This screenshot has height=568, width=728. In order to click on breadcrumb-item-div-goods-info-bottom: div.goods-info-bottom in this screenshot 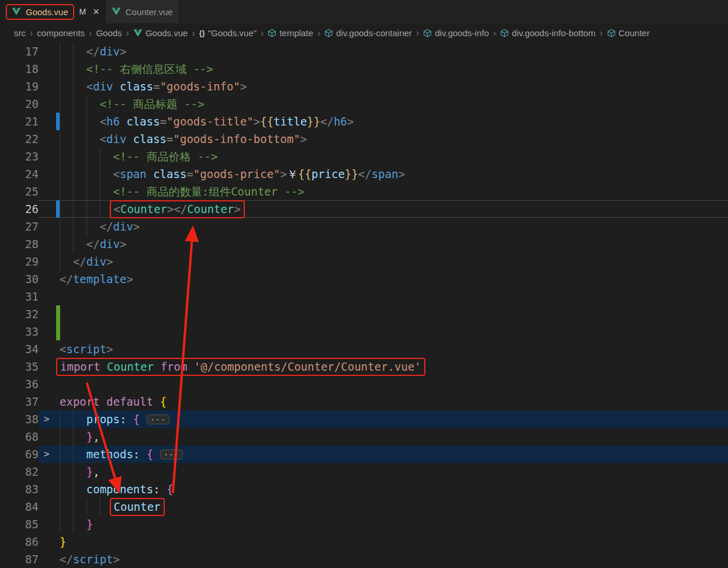, I will do `click(548, 33)`.